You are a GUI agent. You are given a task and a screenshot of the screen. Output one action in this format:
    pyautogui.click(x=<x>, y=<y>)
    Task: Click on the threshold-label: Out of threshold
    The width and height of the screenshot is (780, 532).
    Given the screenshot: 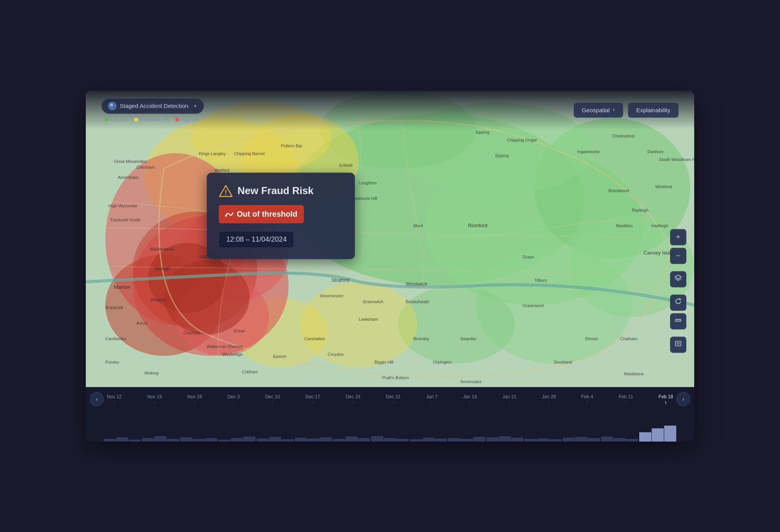 What is the action you would take?
    pyautogui.click(x=267, y=214)
    